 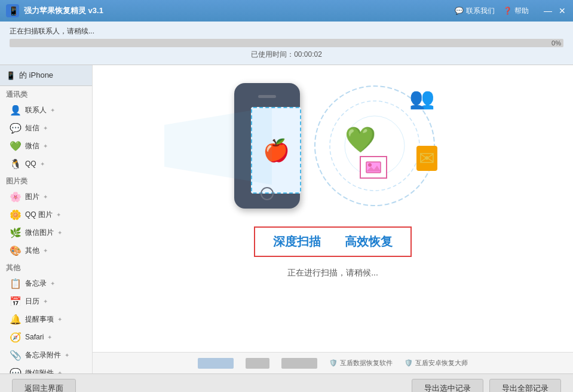 What do you see at coordinates (287, 43) in the screenshot?
I see `progress-area: 正在扫描联系人，请稍续... 0% 已使用时间：00:00:02` at bounding box center [287, 43].